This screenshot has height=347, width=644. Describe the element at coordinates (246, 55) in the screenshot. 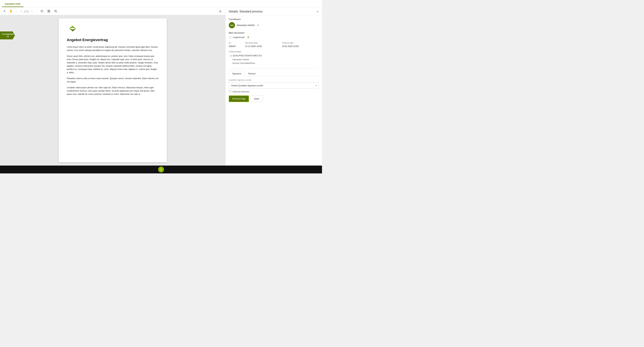

I see `iteration-label: 1: QUALIFIED SIGNATURES 0/2` at that location.